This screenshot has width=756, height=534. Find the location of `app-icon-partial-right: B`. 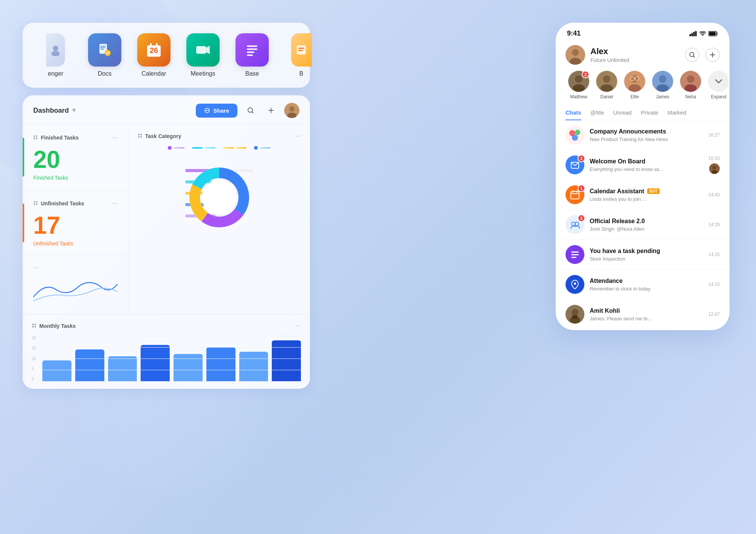

app-icon-partial-right: B is located at coordinates (301, 55).